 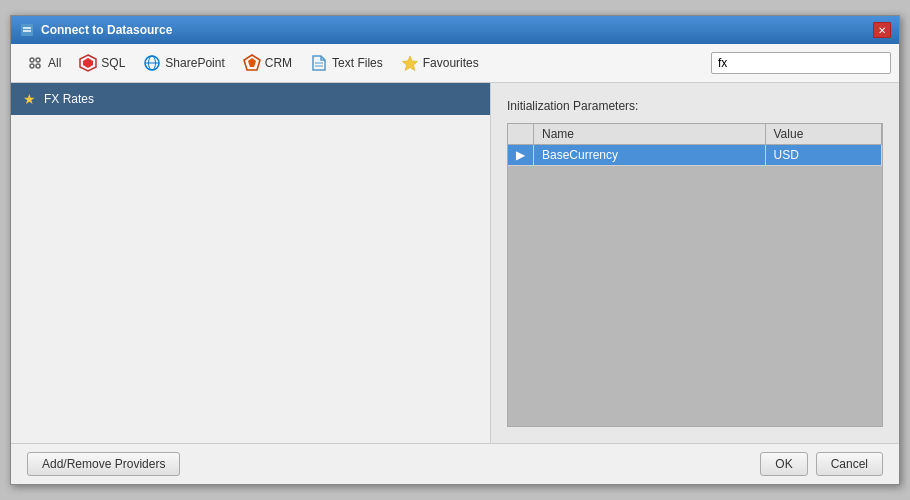 I want to click on add-remove-providers-button: Add/Remove Providers, so click(x=104, y=464).